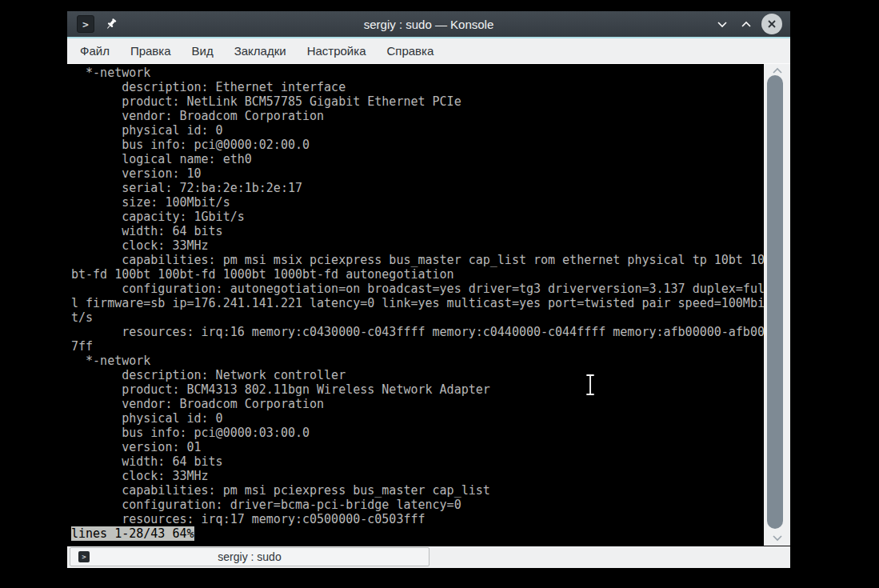  I want to click on terminal-line: bt-fd 100bt 100bt-fd 1000bt 1000bt-fd au…, so click(418, 274).